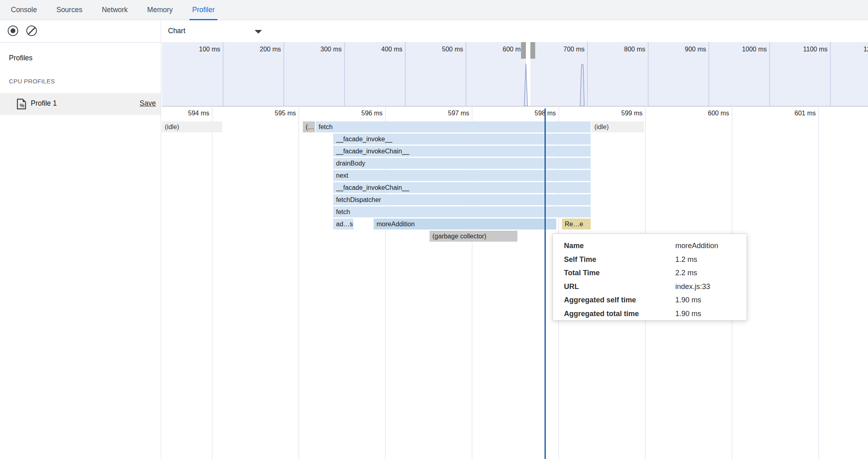 This screenshot has width=868, height=459. I want to click on flame-frame-facade-invoke: __facade_invoke__, so click(462, 139).